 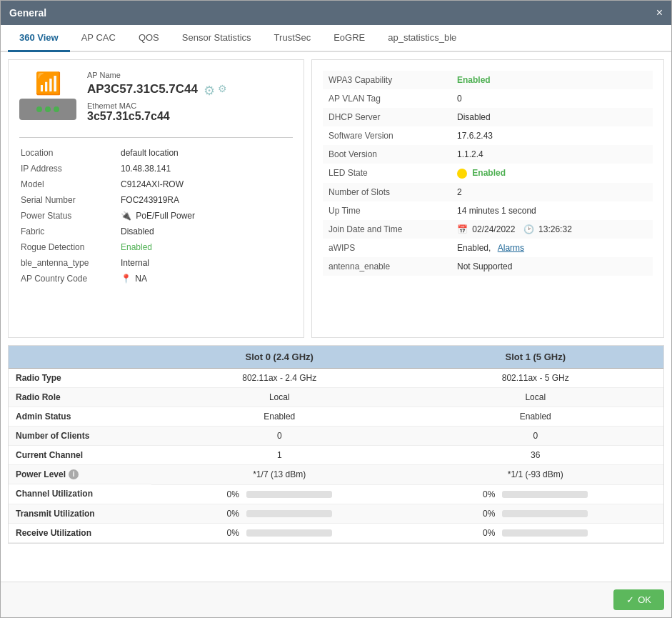 What do you see at coordinates (69, 263) in the screenshot?
I see `label-ble: ble_antenna_type` at bounding box center [69, 263].